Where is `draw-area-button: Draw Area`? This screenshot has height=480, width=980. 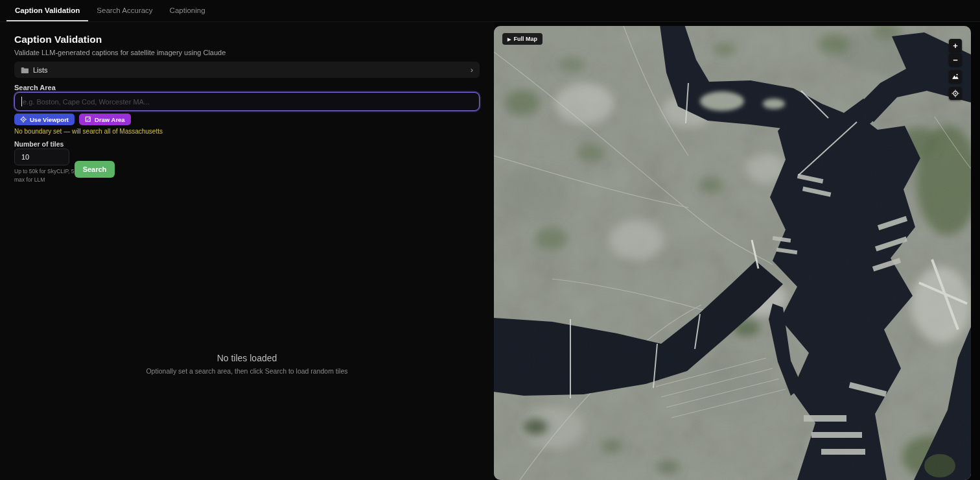
draw-area-button: Draw Area is located at coordinates (105, 119).